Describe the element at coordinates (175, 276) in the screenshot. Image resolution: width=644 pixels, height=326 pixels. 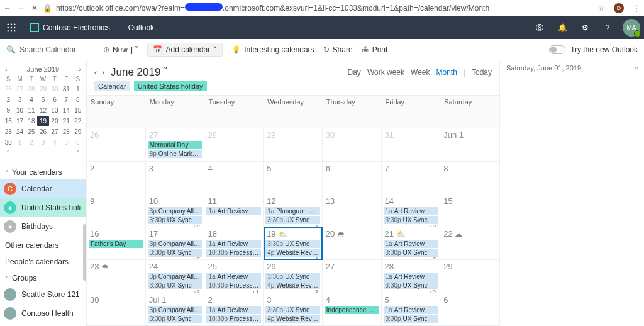
I see `day-cell: 243pCompany All Hanc3:30pUX Sync+6` at that location.